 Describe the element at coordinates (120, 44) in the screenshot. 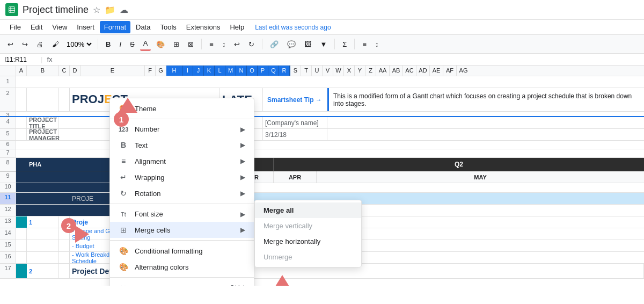

I see `italic-btn: I` at that location.